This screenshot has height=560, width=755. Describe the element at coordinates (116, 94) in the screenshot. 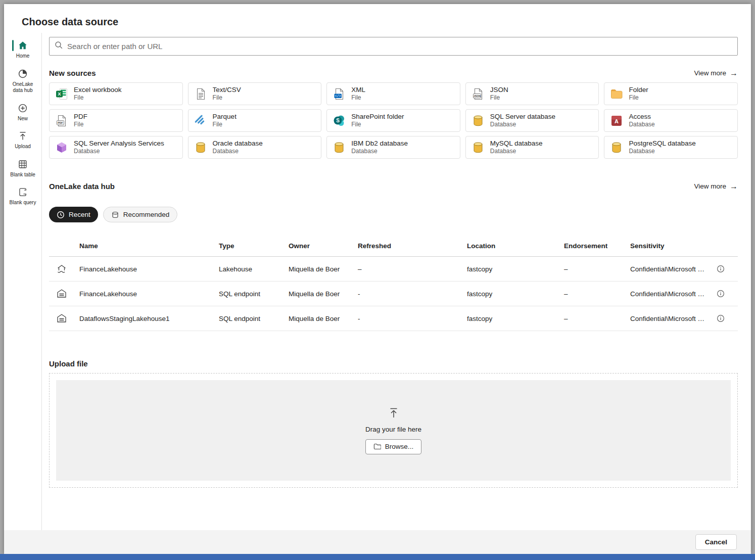

I see `source-tile-excel-workbook: X Excel workbook File` at that location.